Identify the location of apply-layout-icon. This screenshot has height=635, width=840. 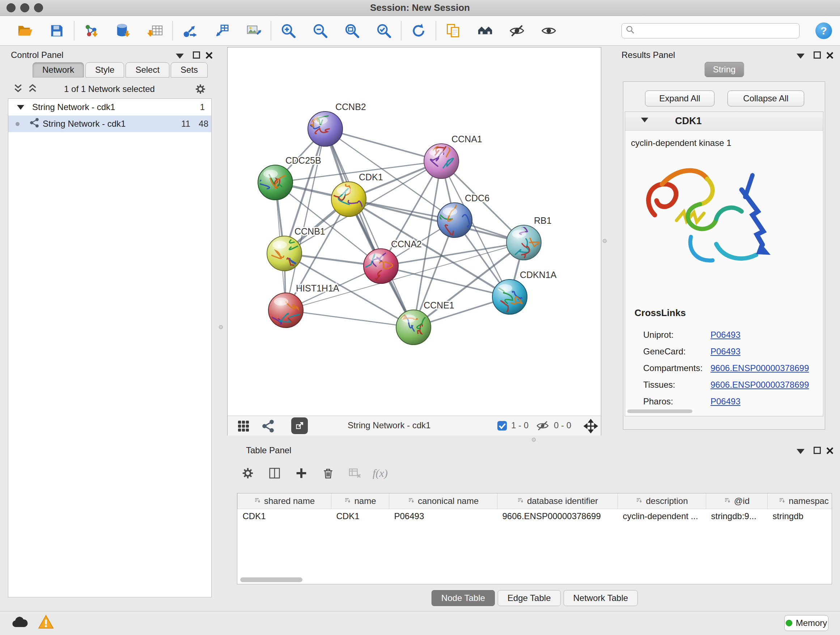
(418, 31).